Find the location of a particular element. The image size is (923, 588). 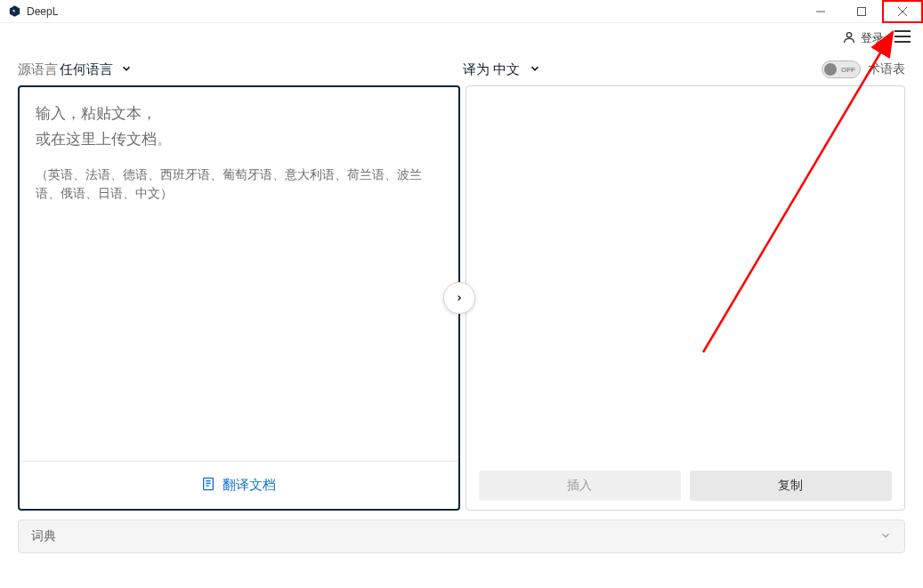

titlebar: DeepL is located at coordinates (461, 12).